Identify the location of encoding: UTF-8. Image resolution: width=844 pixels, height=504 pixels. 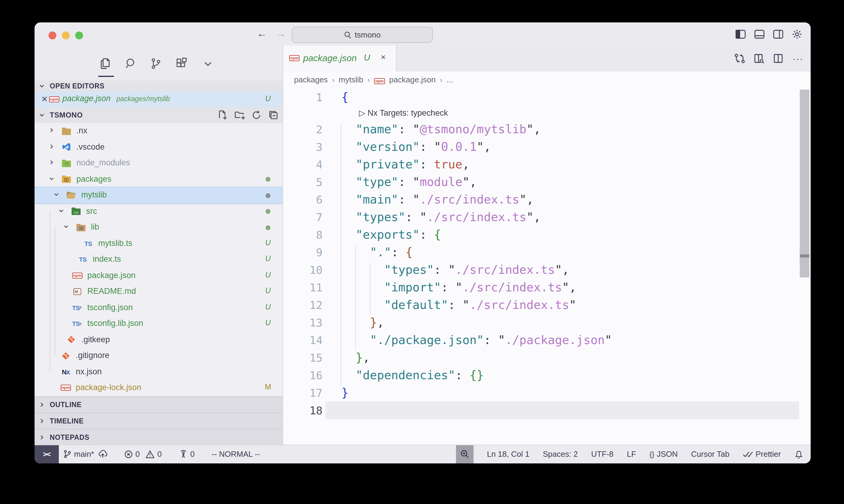
(602, 454).